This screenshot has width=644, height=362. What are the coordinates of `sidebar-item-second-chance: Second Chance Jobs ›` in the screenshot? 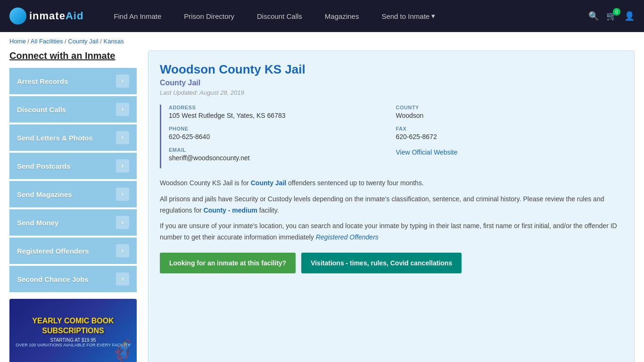 It's located at (73, 279).